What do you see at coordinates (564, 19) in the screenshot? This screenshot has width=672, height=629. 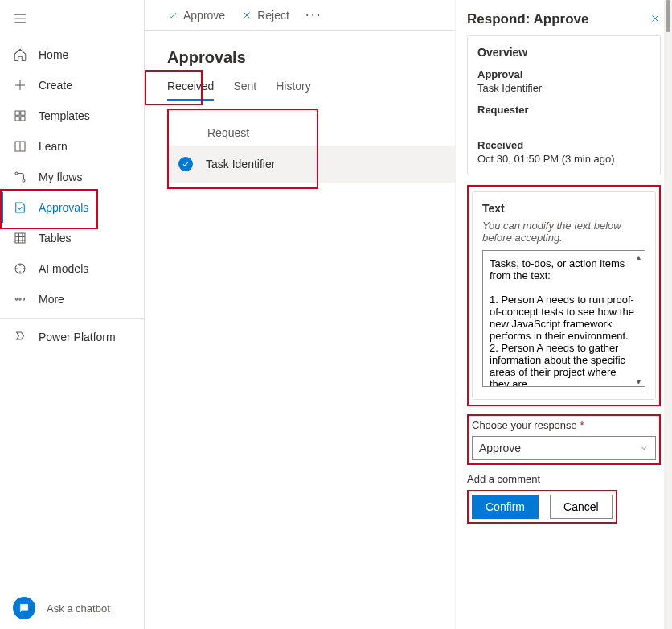 I see `panel-header: Respond: Approve` at bounding box center [564, 19].